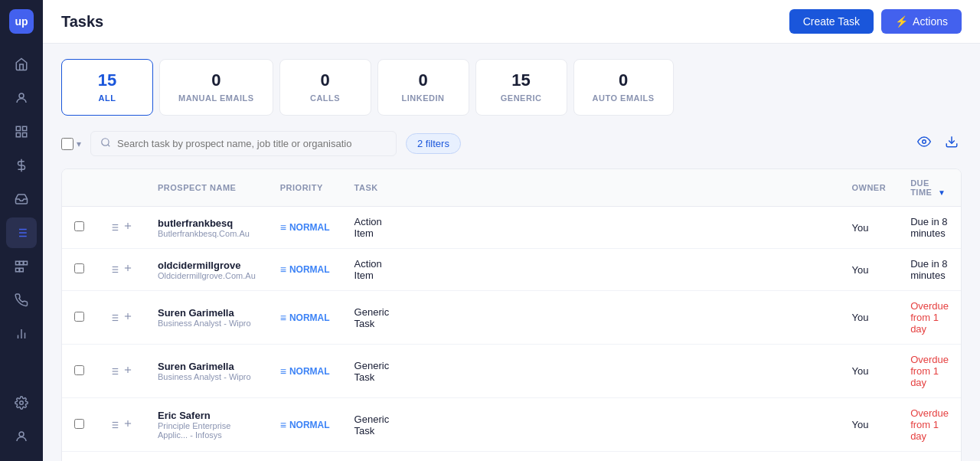  What do you see at coordinates (929, 270) in the screenshot?
I see `due-time-cell: Due in 8 minutes` at bounding box center [929, 270].